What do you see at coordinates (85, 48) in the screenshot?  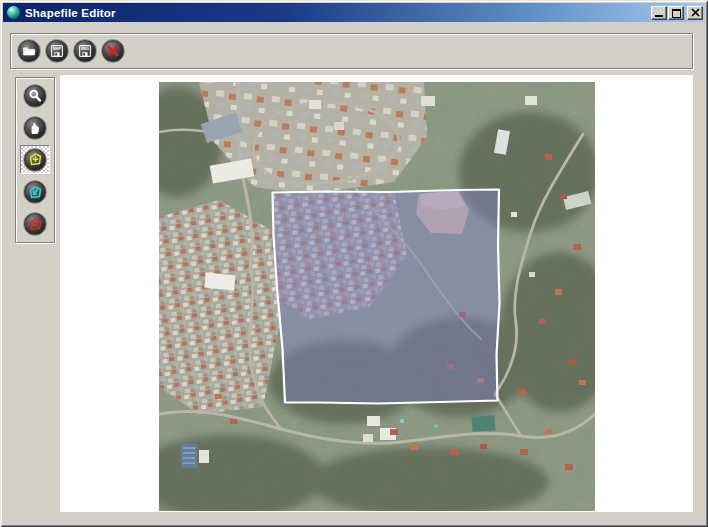 I see `save-img-label: IMG` at bounding box center [85, 48].